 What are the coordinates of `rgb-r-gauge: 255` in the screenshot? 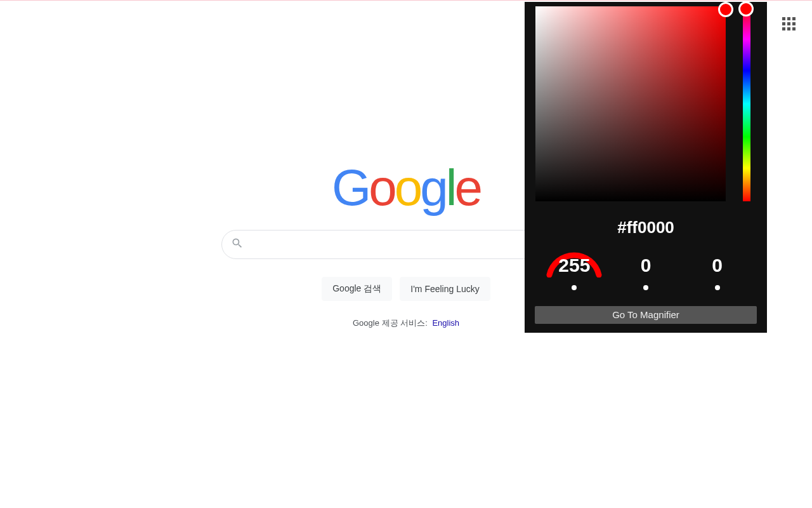 It's located at (574, 266).